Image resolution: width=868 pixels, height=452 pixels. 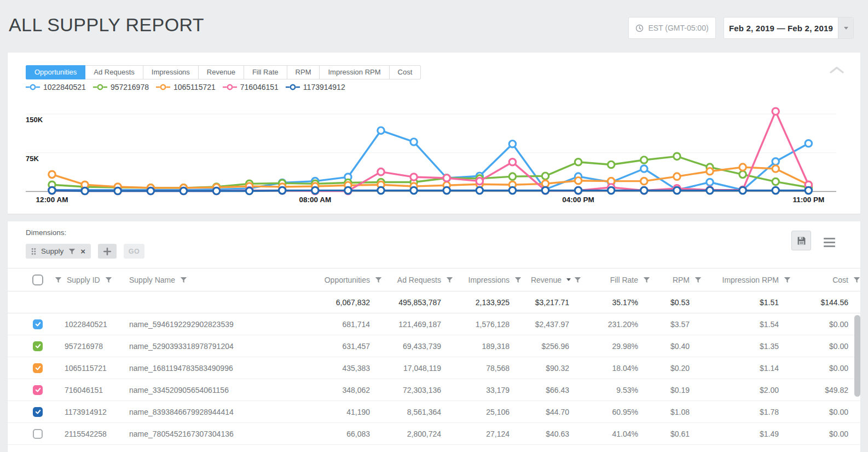 I want to click on date-range-picker: Feb 2, 2019 — Feb 2, 2019, so click(x=789, y=28).